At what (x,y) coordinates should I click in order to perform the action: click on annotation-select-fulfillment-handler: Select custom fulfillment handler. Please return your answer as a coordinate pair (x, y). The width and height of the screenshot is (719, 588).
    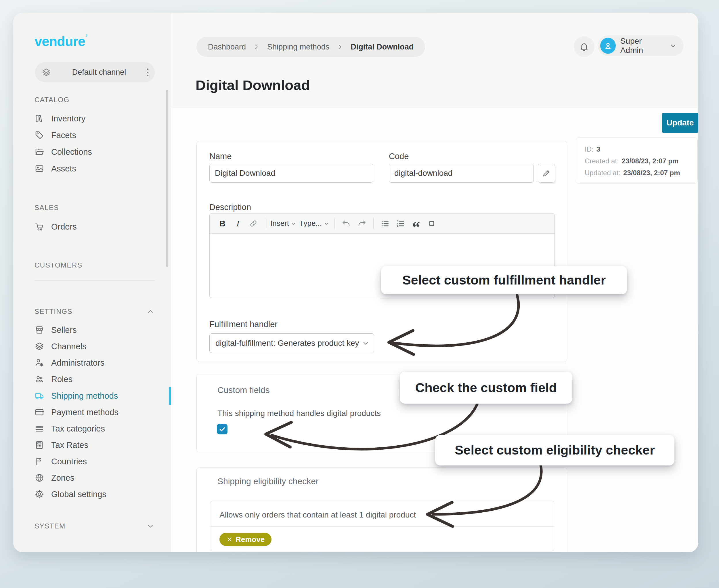
    Looking at the image, I should click on (504, 280).